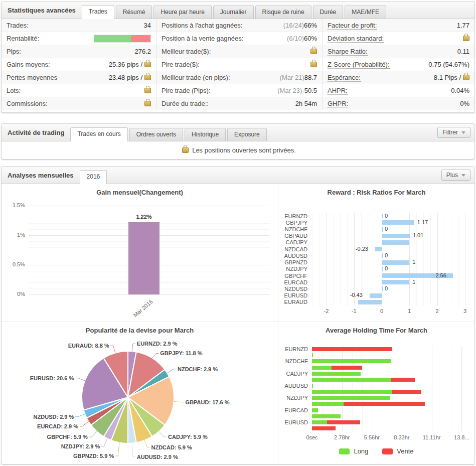 This screenshot has height=466, width=476. What do you see at coordinates (58, 426) in the screenshot?
I see `pie-label-eurcad: EURCAD: 2.9 %` at bounding box center [58, 426].